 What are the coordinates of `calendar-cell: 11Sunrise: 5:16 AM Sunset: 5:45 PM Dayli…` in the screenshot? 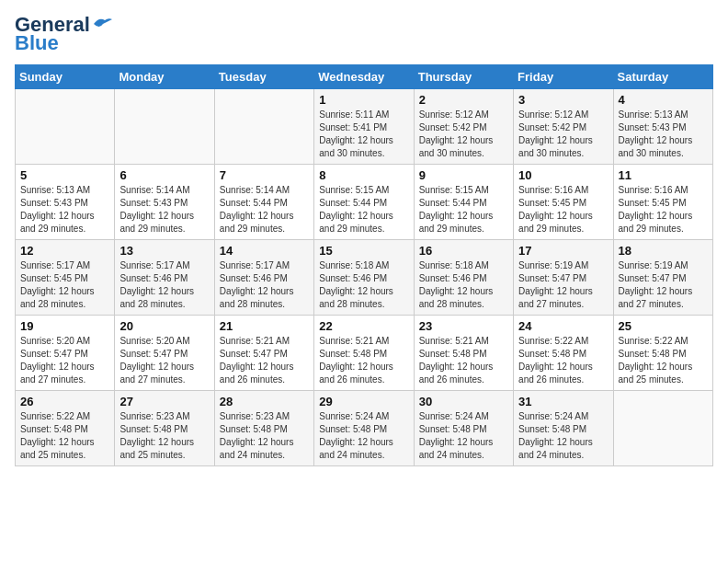 It's located at (663, 202).